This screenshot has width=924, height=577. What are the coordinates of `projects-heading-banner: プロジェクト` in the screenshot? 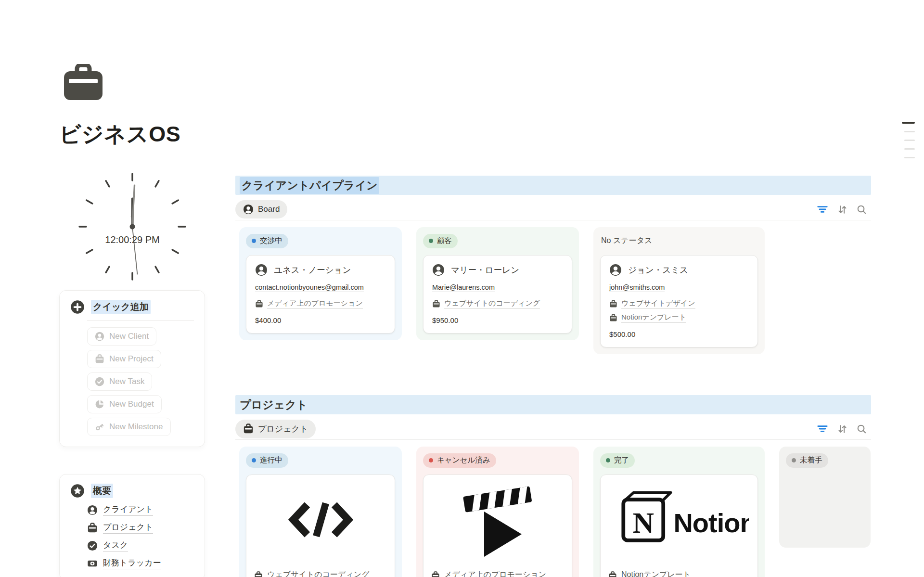 It's located at (553, 405).